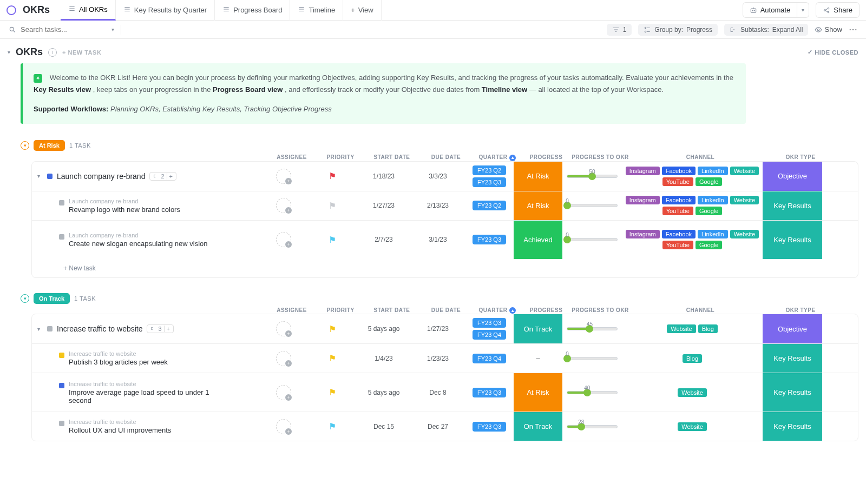  Describe the element at coordinates (163, 176) in the screenshot. I see `subtask-count: 2 +` at that location.